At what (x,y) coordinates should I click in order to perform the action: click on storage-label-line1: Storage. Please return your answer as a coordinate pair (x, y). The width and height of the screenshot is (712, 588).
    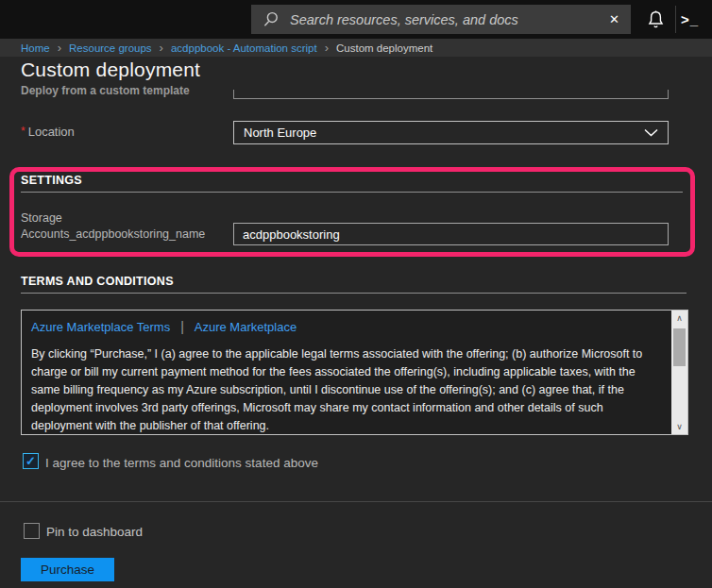
    Looking at the image, I should click on (125, 219).